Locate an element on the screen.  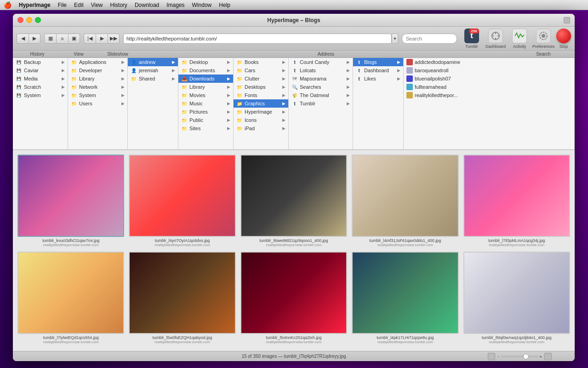
finder-label: realitykilledthepor... is located at coordinates (436, 95).